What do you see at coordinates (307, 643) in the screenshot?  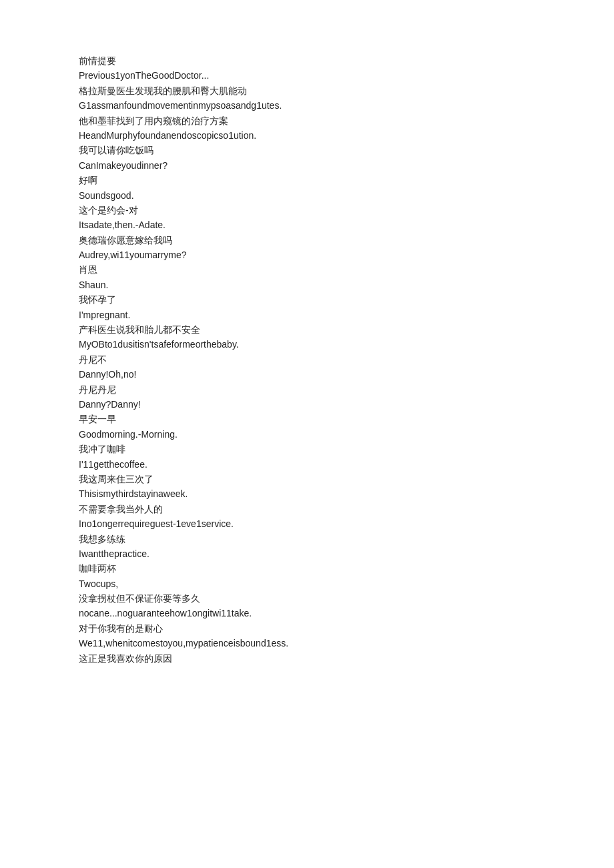 I see `subtitle-en-19: We11,whenitcomestoyou,mypatienceisbound1…` at bounding box center [307, 643].